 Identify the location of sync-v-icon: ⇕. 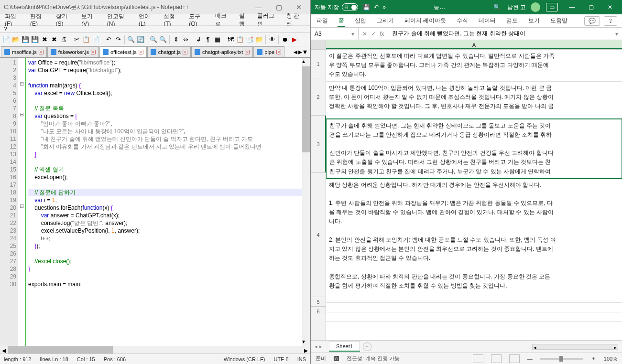
(176, 40).